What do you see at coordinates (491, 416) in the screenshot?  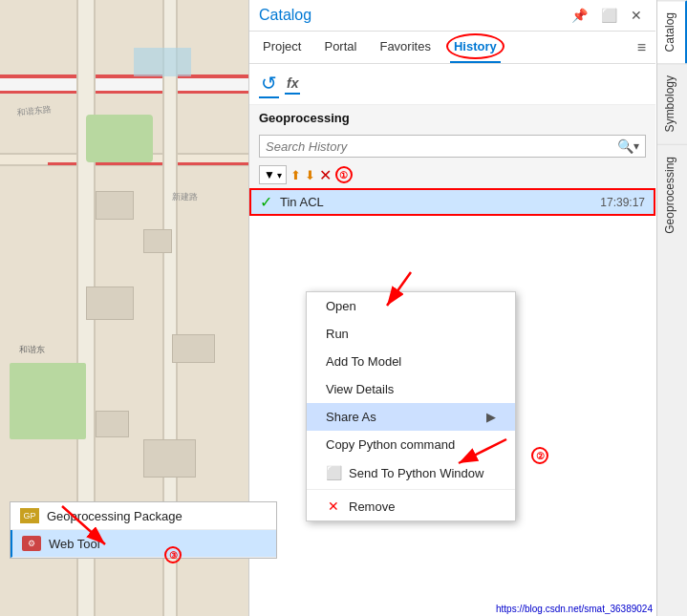 I see `submenu-arrow-icon: ▶` at bounding box center [491, 416].